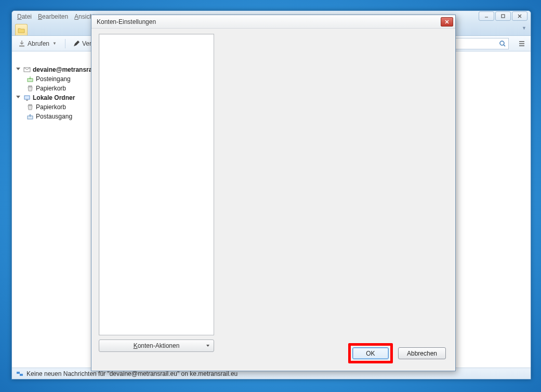 This screenshot has height=392, width=541. I want to click on dialog-titlebar: Konten-Einstellungen, so click(273, 22).